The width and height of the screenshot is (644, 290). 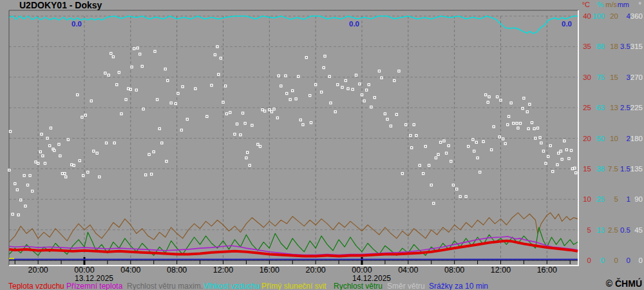 What do you see at coordinates (613, 169) in the screenshot?
I see `axis-value-label: 7.5` at bounding box center [613, 169].